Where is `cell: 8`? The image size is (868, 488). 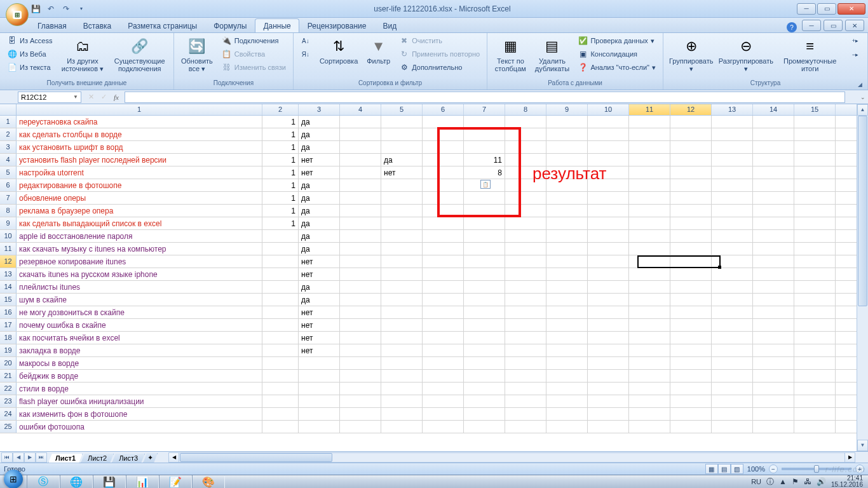
cell: 8 is located at coordinates (484, 173).